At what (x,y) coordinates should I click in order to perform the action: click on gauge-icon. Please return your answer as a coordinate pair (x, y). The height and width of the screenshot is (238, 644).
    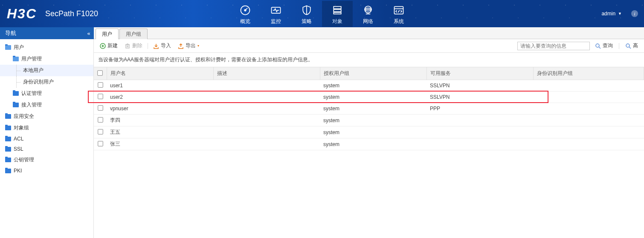
    Looking at the image, I should click on (245, 10).